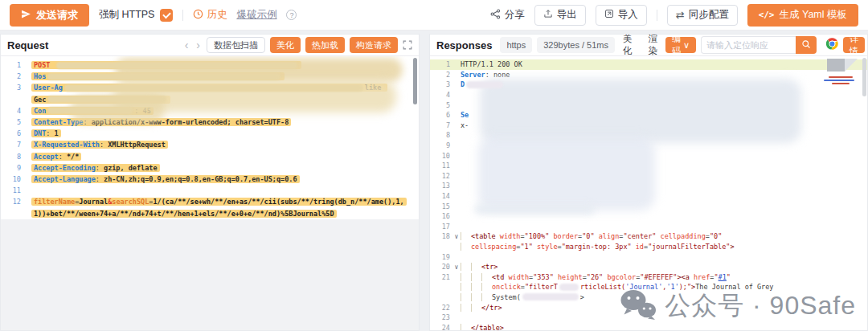 This screenshot has width=868, height=331. What do you see at coordinates (649, 104) in the screenshot?
I see `code-line: 5` at bounding box center [649, 104].